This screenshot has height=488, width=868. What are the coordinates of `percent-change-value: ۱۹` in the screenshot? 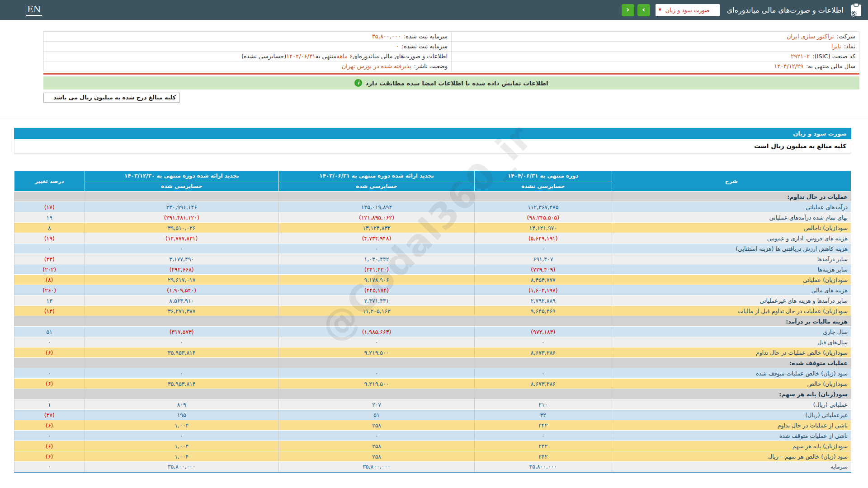 It's located at (50, 218).